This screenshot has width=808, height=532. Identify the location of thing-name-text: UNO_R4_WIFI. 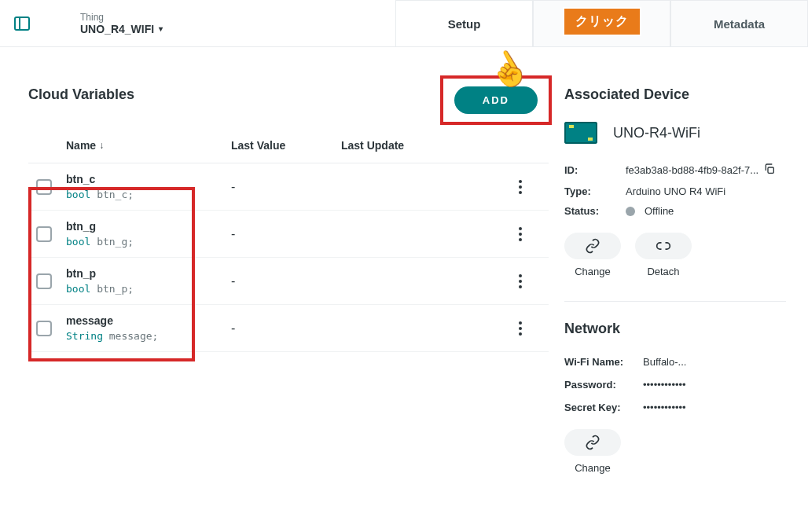
(117, 29).